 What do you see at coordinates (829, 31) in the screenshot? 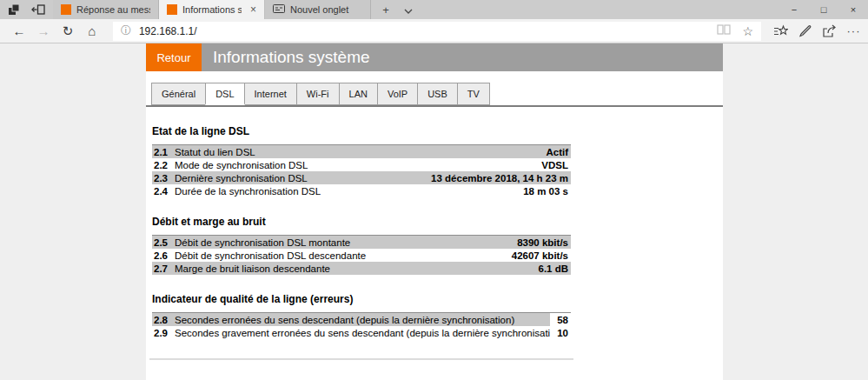
I see `share-icon` at bounding box center [829, 31].